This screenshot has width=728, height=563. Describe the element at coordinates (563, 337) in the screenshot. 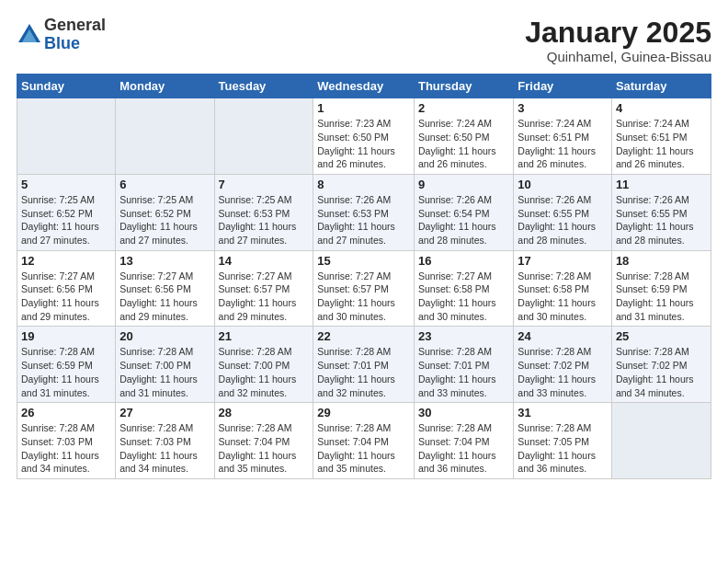

I see `day-number: 24` at that location.